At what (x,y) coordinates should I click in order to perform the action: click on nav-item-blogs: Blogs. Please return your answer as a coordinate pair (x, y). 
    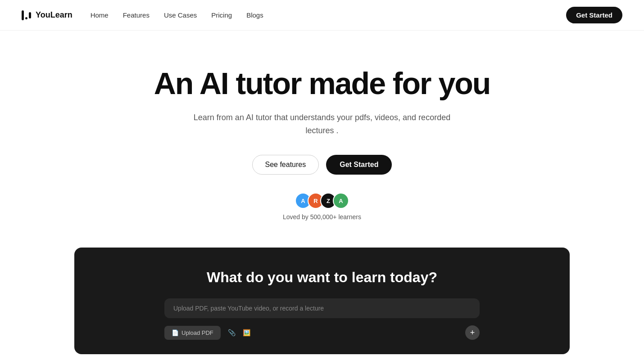
    Looking at the image, I should click on (255, 15).